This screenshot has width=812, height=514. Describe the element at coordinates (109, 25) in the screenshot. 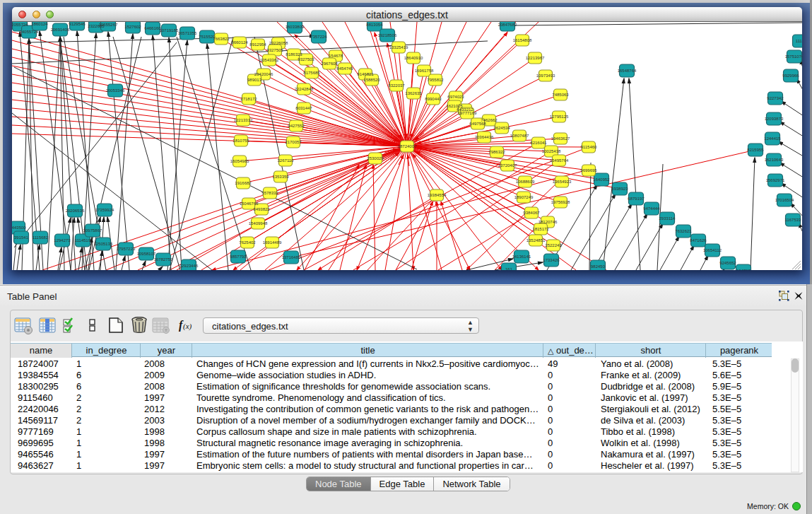

I see `svg-text: 10655267` at that location.